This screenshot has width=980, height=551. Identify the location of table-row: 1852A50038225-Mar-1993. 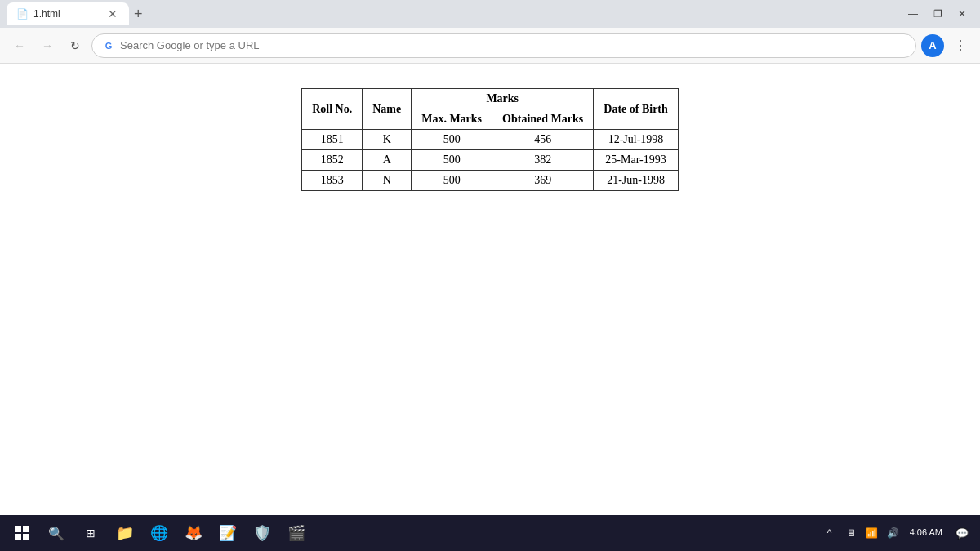
(490, 160).